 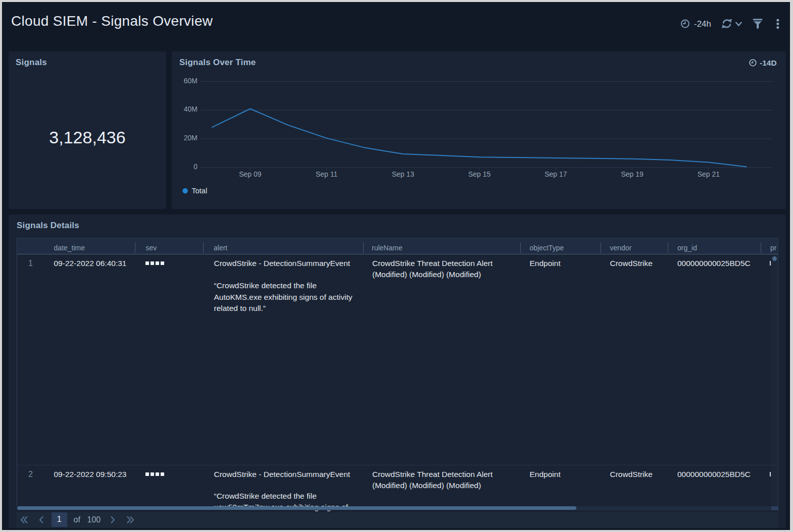 What do you see at coordinates (200, 191) in the screenshot?
I see `svg-text: Total` at bounding box center [200, 191].